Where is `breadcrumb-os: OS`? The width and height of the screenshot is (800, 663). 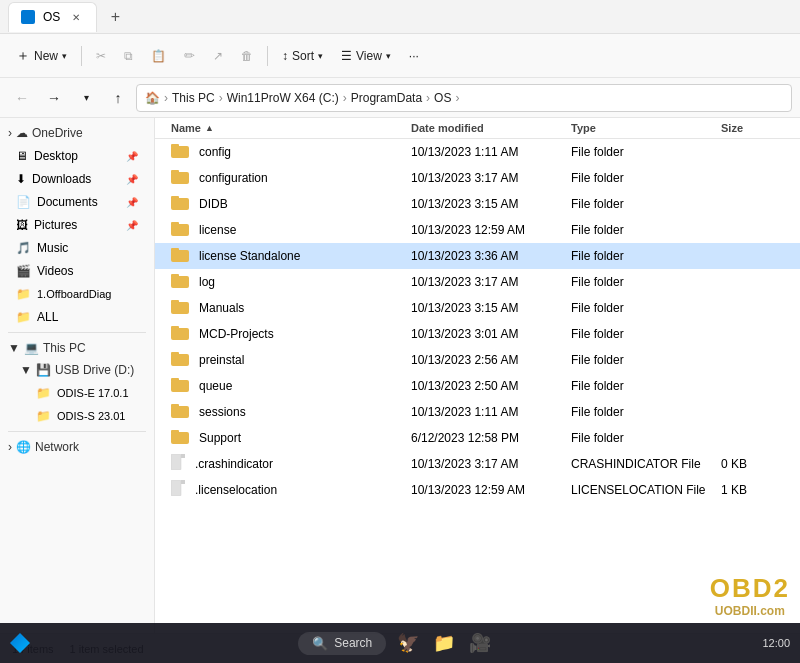 breadcrumb-os: OS is located at coordinates (442, 98).